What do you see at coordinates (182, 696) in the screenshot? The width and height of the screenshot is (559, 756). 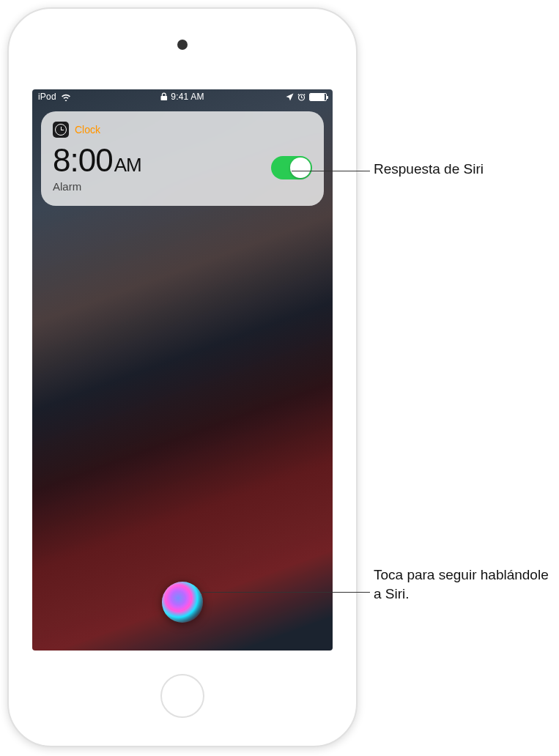 I see `home-button` at bounding box center [182, 696].